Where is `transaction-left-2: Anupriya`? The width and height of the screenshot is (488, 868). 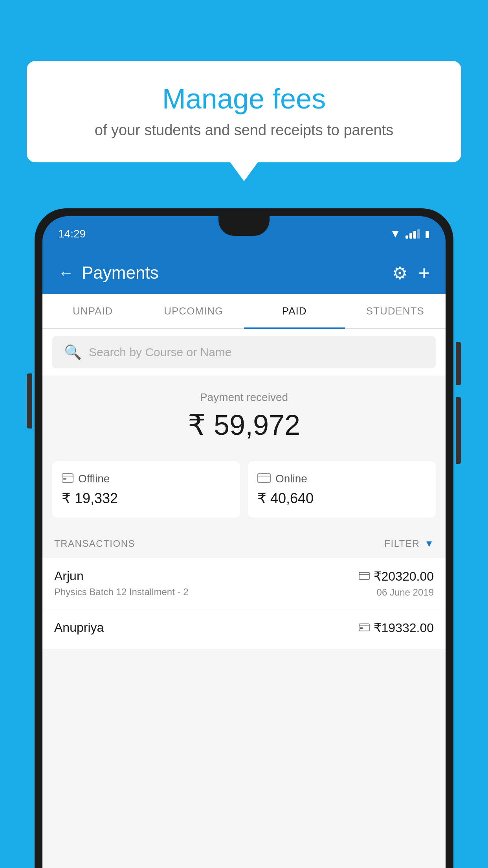
transaction-left-2: Anupriya is located at coordinates (207, 629).